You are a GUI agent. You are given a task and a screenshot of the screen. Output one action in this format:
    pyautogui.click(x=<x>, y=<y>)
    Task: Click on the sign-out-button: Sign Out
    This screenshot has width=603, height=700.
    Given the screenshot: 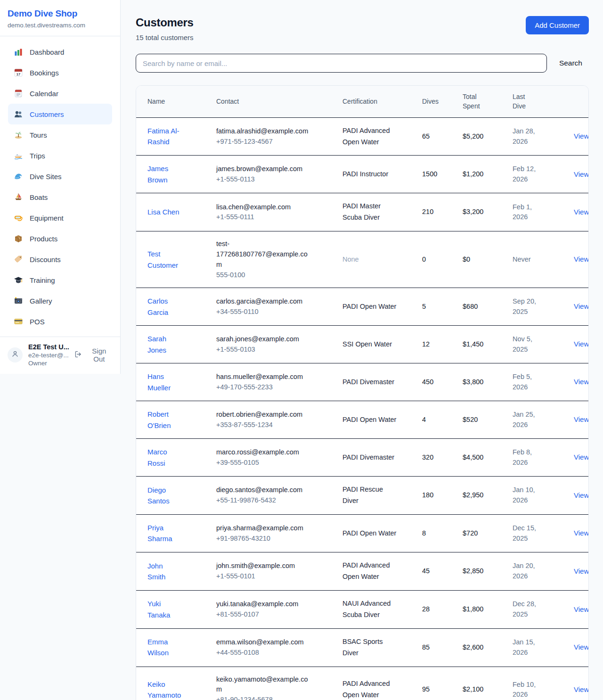 What is the action you would take?
    pyautogui.click(x=93, y=355)
    